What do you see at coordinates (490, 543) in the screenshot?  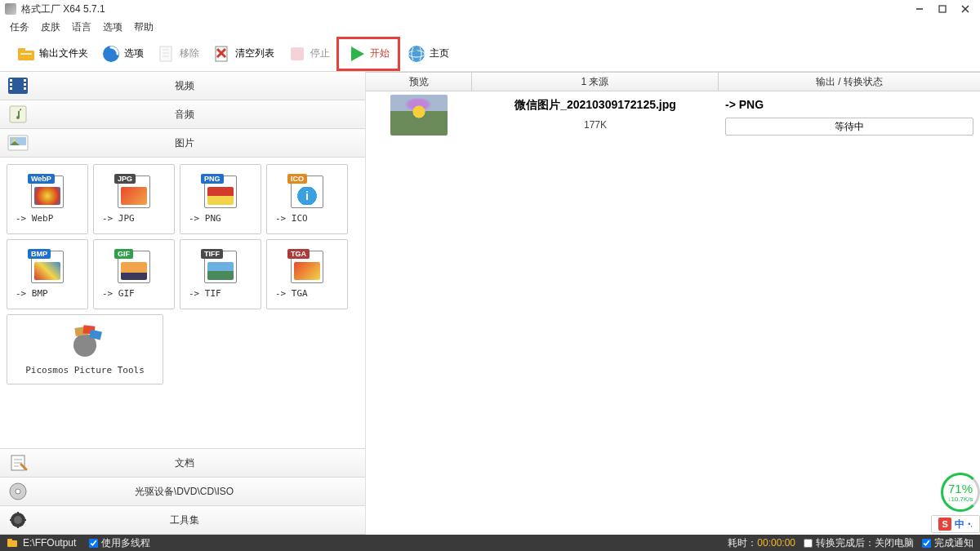 I see `statusbar: E:\FFOutput 使用多线程 耗时：00:00:00 转换完成后：关闭电脑…` at bounding box center [490, 543].